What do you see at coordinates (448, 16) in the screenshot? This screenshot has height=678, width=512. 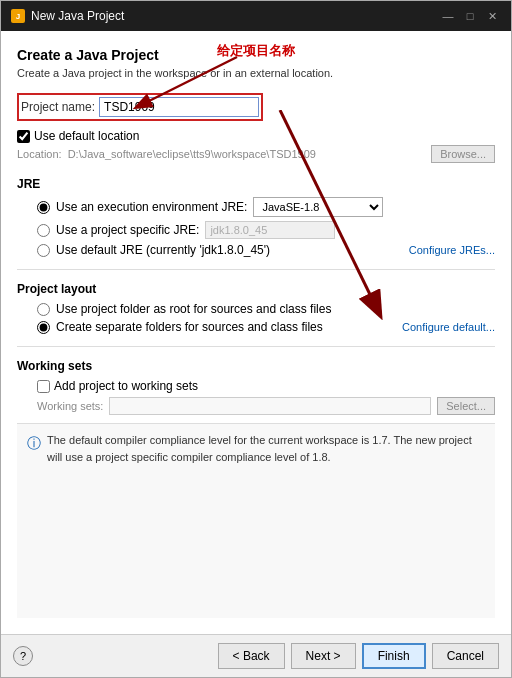 I see `minimize-button: —` at bounding box center [448, 16].